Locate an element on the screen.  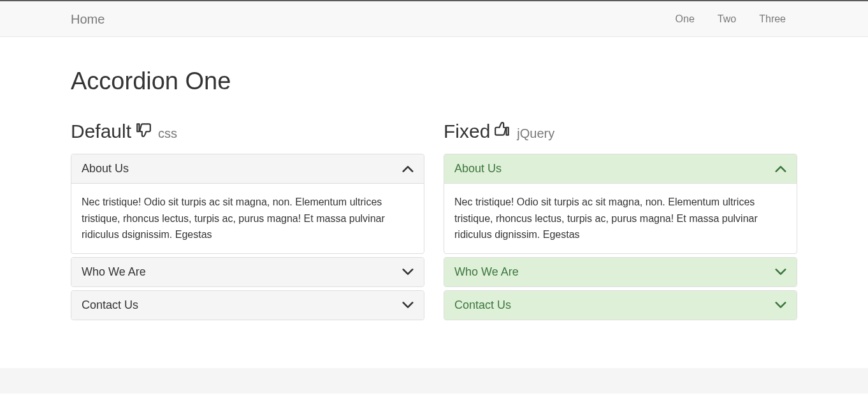
fixed-heading-text: Fixed is located at coordinates (467, 131).